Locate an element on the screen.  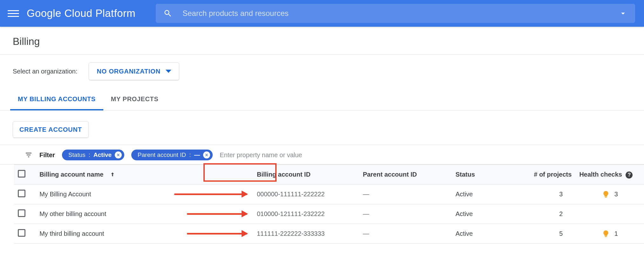
dropdown-triangle-icon is located at coordinates (168, 71).